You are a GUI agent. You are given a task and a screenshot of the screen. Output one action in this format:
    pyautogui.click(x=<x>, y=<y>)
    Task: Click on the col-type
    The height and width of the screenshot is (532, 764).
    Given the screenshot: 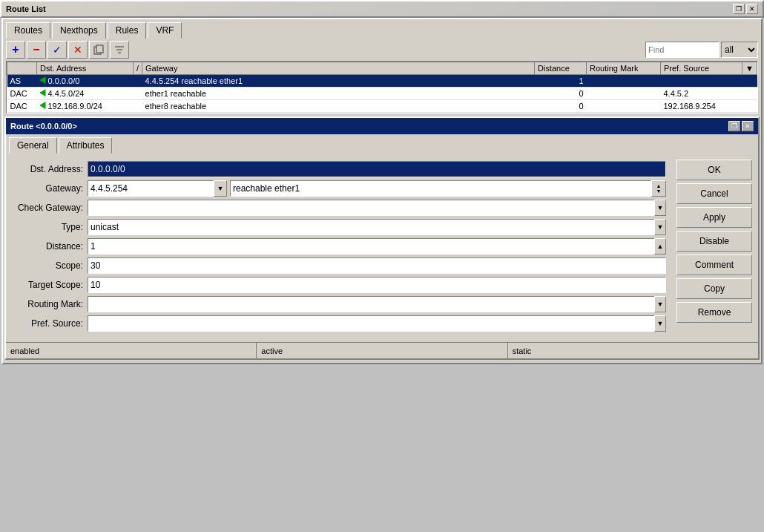 What is the action you would take?
    pyautogui.click(x=22, y=68)
    